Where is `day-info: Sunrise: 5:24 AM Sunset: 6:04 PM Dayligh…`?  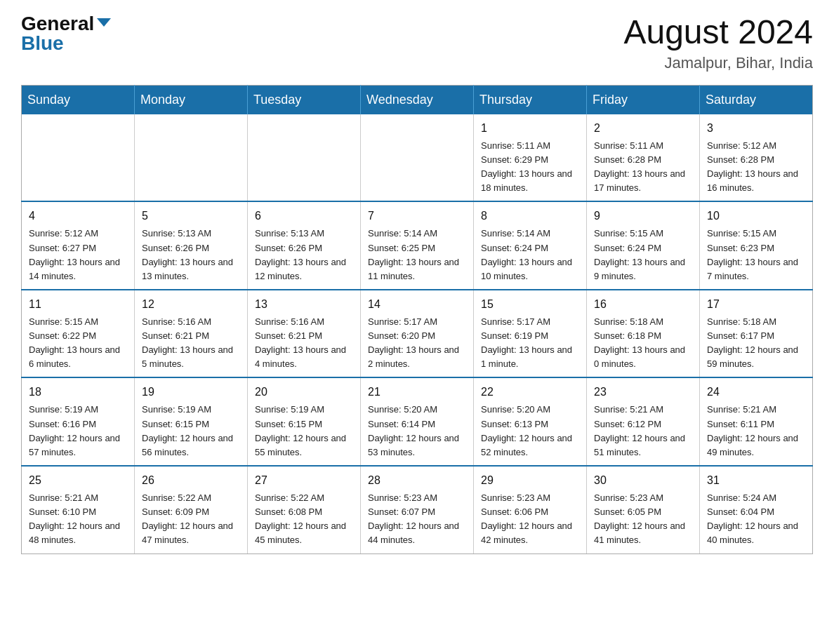 day-info: Sunrise: 5:24 AM Sunset: 6:04 PM Dayligh… is located at coordinates (756, 519).